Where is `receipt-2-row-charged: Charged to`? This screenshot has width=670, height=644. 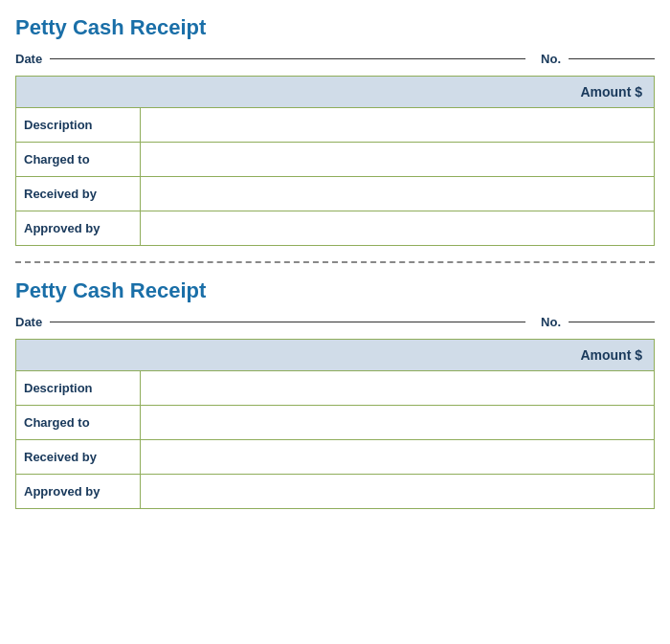 receipt-2-row-charged: Charged to is located at coordinates (335, 423).